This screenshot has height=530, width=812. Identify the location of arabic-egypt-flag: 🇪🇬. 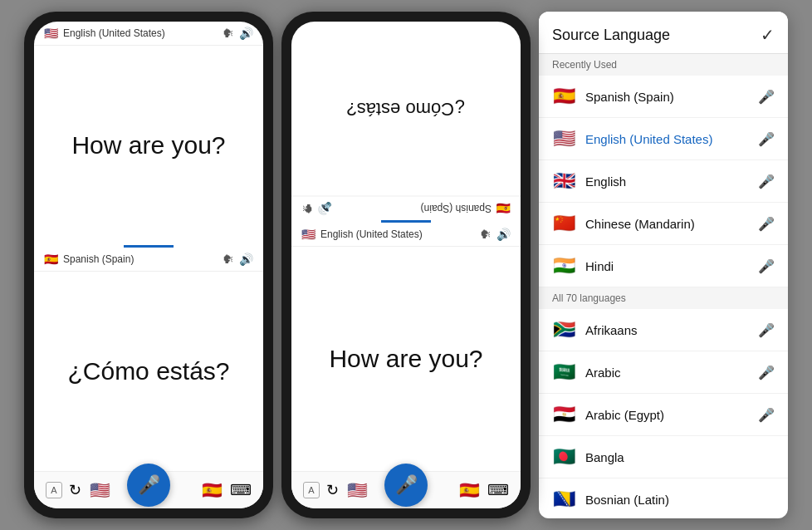
(564, 415).